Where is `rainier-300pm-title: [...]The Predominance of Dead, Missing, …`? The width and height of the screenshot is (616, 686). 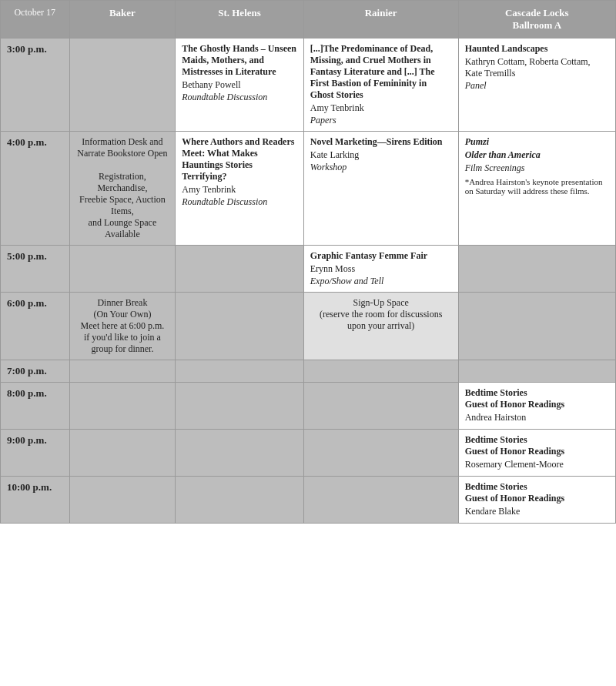
rainier-300pm-title: [...]The Predominance of Dead, Missing, … is located at coordinates (381, 72).